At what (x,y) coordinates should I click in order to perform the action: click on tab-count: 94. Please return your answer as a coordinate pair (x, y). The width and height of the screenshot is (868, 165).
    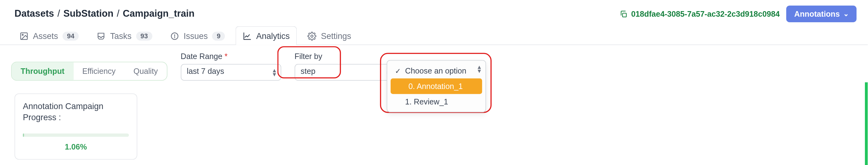
    Looking at the image, I should click on (71, 36).